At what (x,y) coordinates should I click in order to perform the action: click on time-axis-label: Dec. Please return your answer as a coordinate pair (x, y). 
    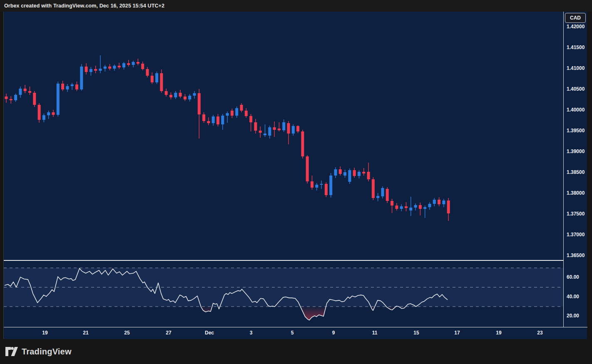
    Looking at the image, I should click on (209, 333).